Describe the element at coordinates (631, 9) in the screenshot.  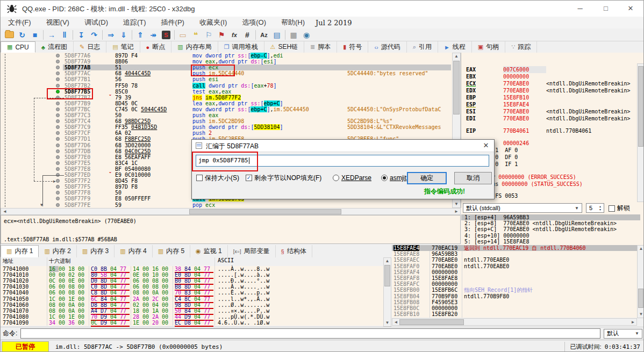
I see `close-button: ✕` at that location.